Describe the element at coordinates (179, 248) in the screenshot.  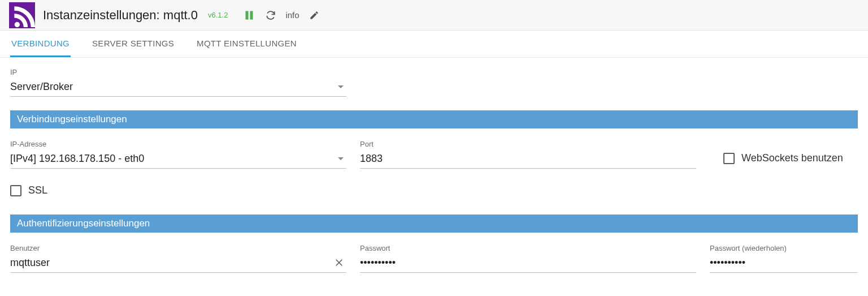
I see `user-label: Benutzer` at that location.